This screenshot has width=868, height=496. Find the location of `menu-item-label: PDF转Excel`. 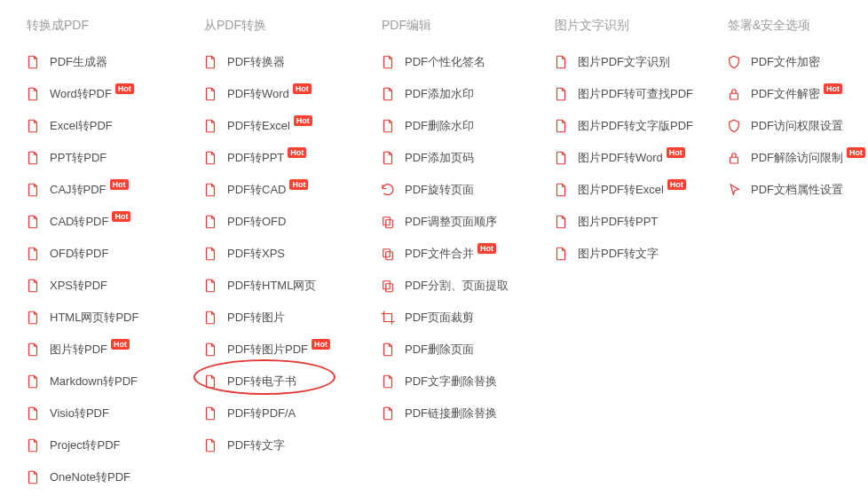

menu-item-label: PDF转Excel is located at coordinates (259, 126).